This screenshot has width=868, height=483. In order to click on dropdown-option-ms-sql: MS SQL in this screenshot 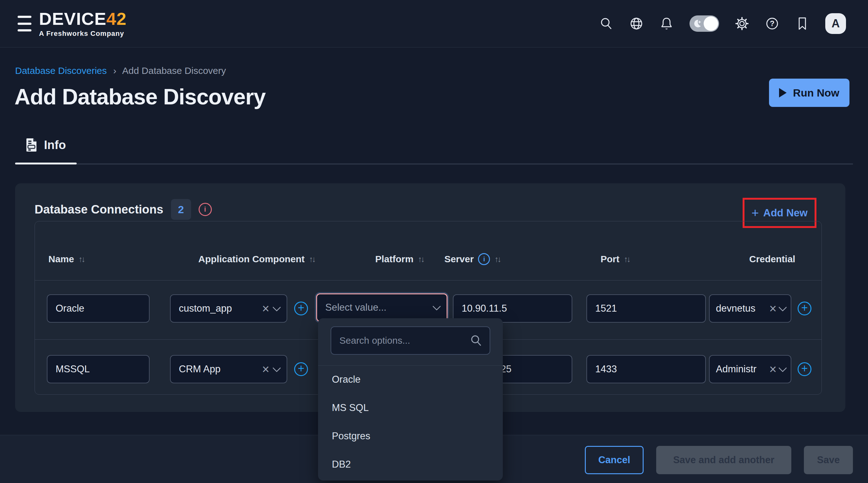, I will do `click(410, 408)`.